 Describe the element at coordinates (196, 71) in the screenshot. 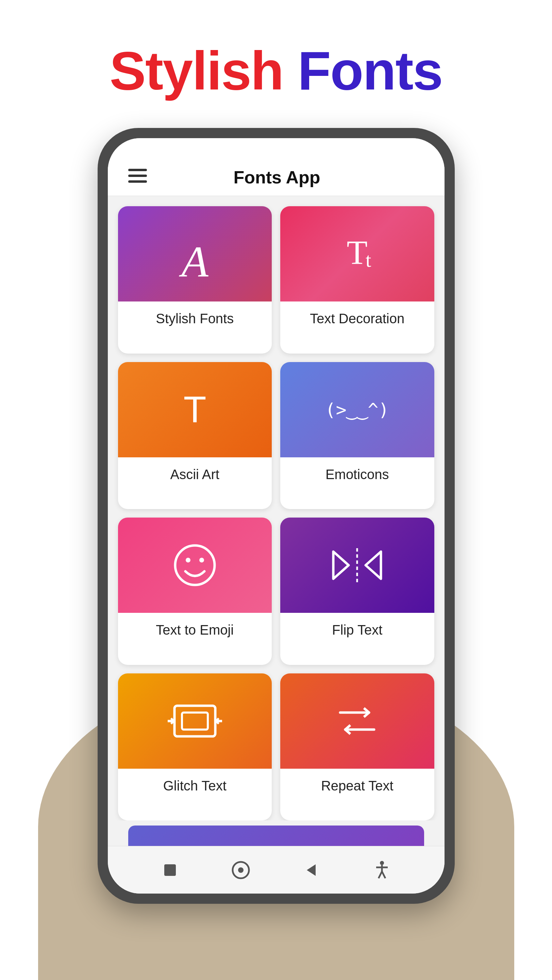

I see `title-red: Stylish` at that location.